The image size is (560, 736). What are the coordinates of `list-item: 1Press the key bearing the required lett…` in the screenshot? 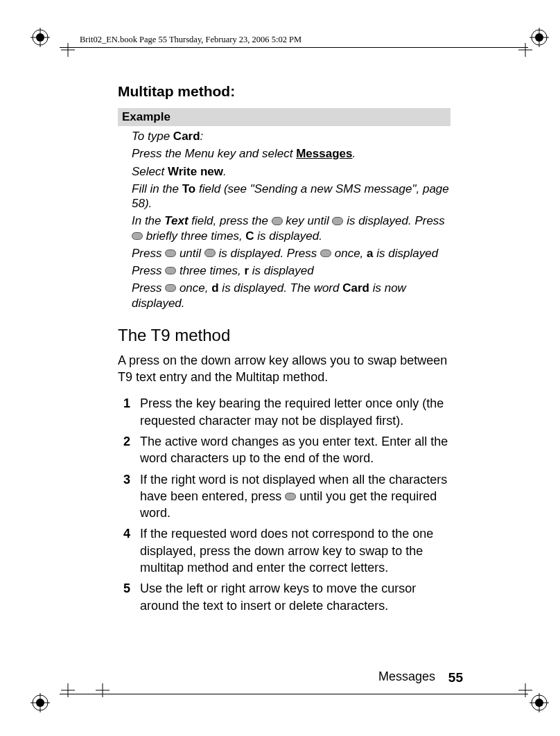 It's located at (284, 412).